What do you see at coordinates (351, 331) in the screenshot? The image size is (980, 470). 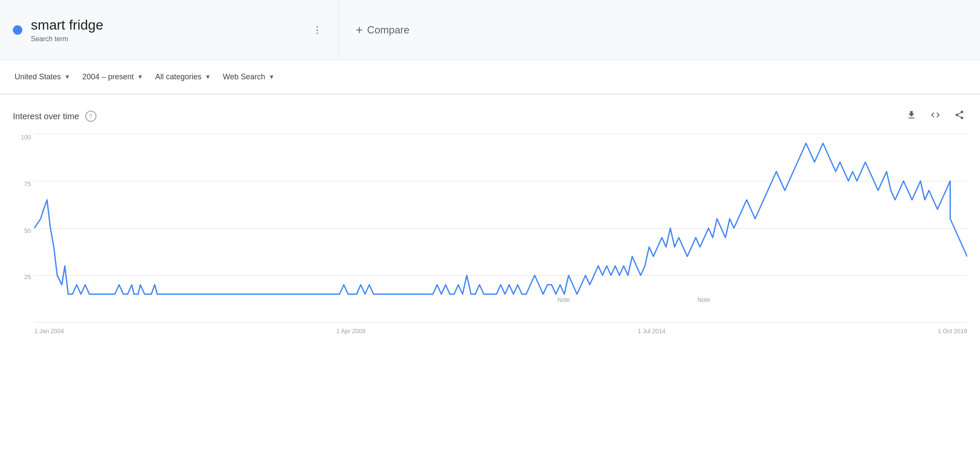 I see `x-label-2009: 1 Apr 2009` at bounding box center [351, 331].